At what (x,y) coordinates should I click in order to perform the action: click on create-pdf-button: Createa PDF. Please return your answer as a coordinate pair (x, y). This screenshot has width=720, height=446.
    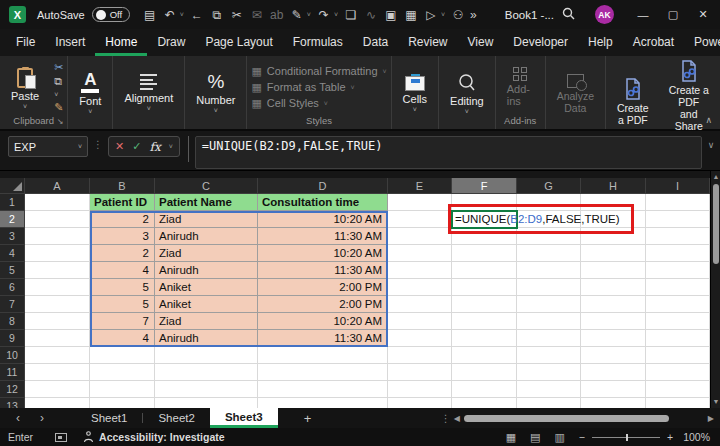
    Looking at the image, I should click on (633, 102).